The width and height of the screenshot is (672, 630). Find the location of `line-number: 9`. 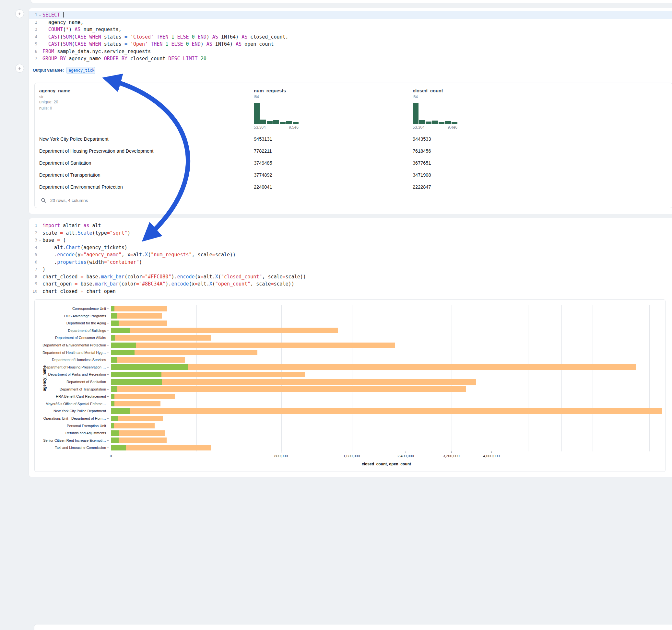

line-number: 9 is located at coordinates (33, 284).